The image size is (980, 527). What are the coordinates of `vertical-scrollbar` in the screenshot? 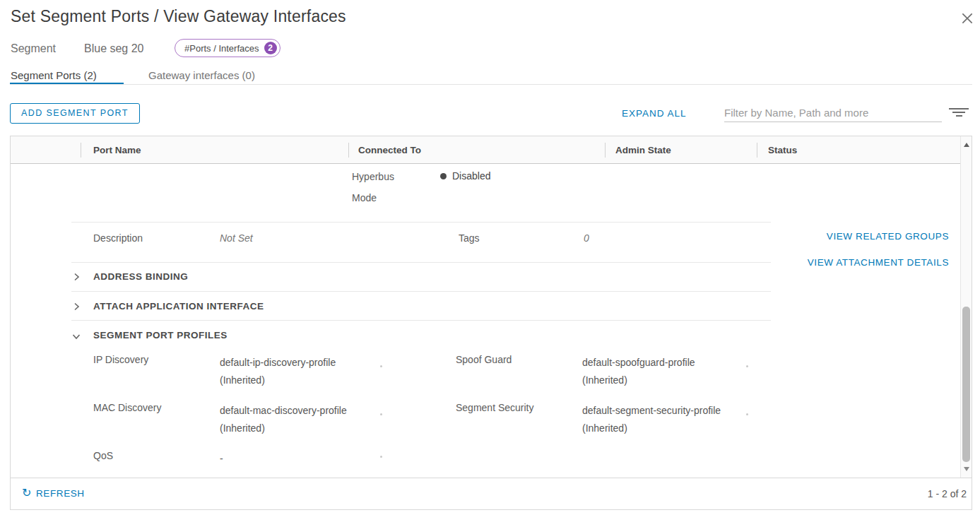 It's located at (966, 307).